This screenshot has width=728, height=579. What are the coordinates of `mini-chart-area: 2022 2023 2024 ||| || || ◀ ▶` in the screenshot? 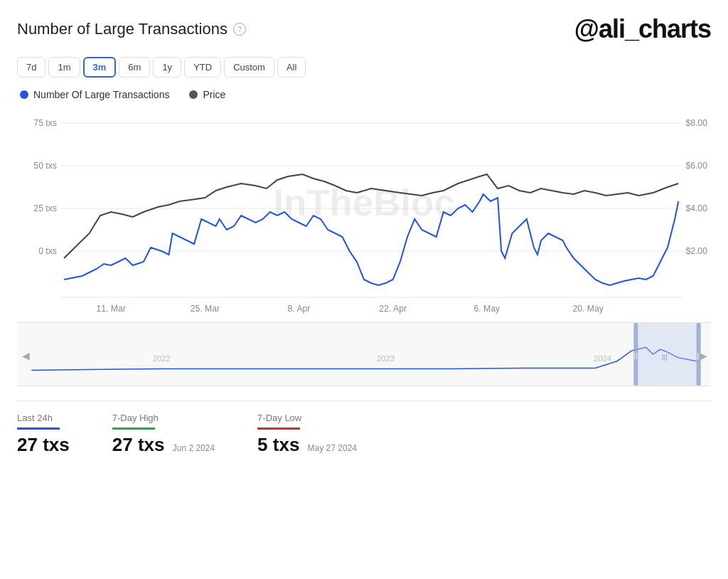 It's located at (364, 354).